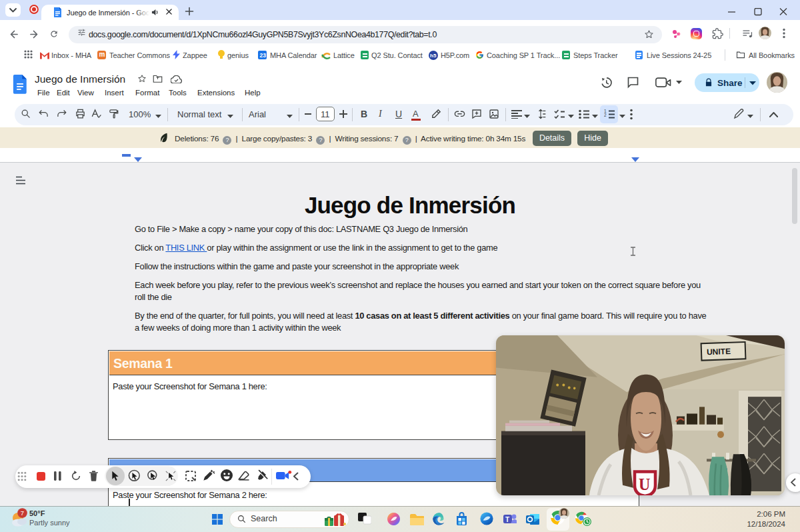  What do you see at coordinates (433, 56) in the screenshot?
I see `svg-text: h5` at bounding box center [433, 56].